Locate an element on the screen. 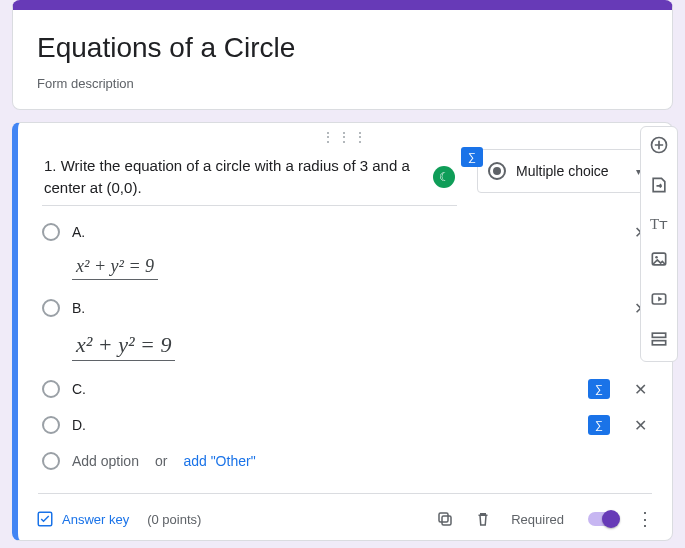  text-icon: Tᴛ is located at coordinates (659, 224).